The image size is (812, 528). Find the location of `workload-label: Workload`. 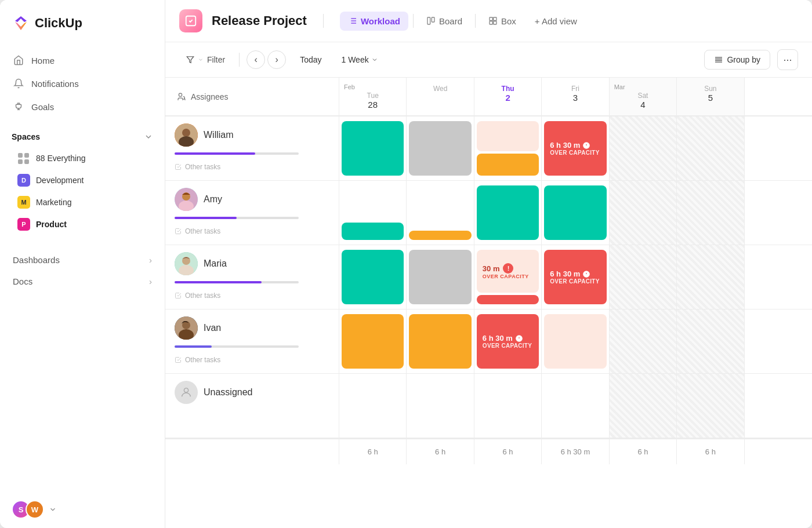

workload-label: Workload is located at coordinates (380, 21).